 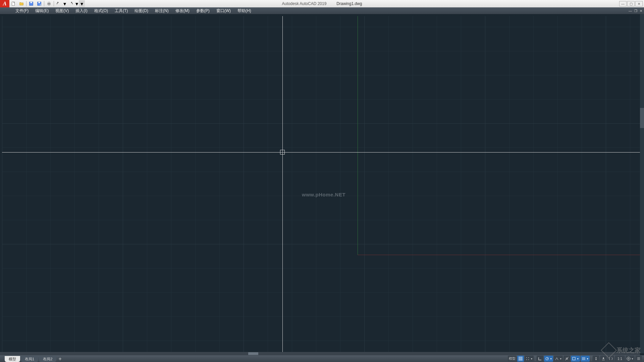 What do you see at coordinates (71, 4) in the screenshot?
I see `redo-icon` at bounding box center [71, 4].